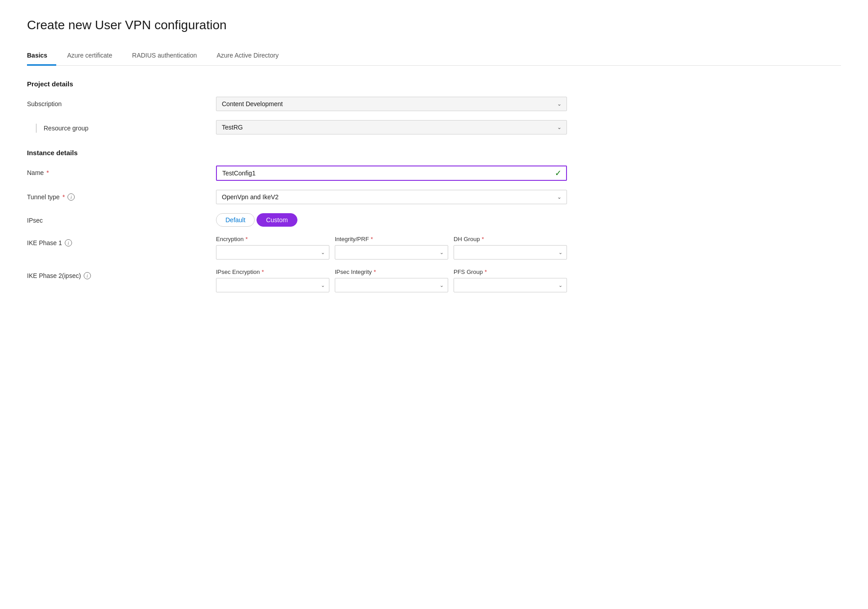  What do you see at coordinates (277, 220) in the screenshot?
I see `ipsec-custom-button: Custom` at bounding box center [277, 220].